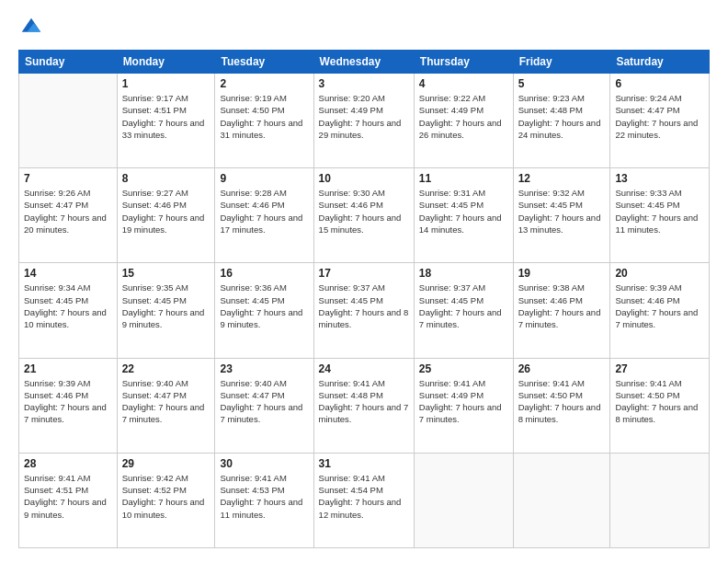 The width and height of the screenshot is (728, 563). I want to click on calendar-cell: 5Sunrise: 9:23 AMSunset: 4:48 PMDaylight…, so click(562, 121).